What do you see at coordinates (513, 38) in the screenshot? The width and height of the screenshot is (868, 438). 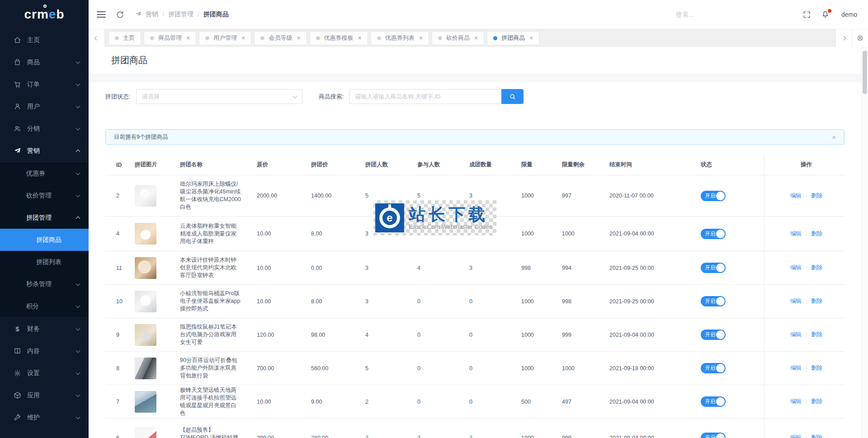 I see `tab-group-goods: 拼团商品×` at bounding box center [513, 38].